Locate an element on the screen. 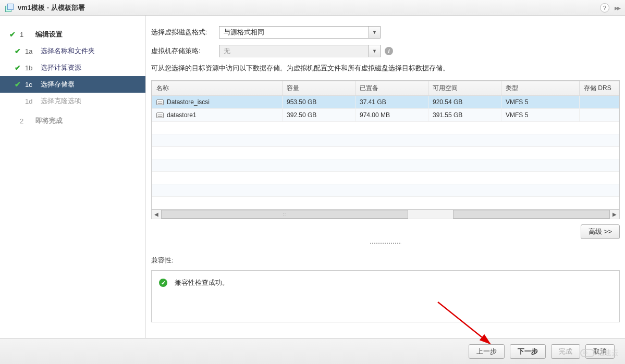  cell-provisioned: 37.41 GB is located at coordinates (392, 102).